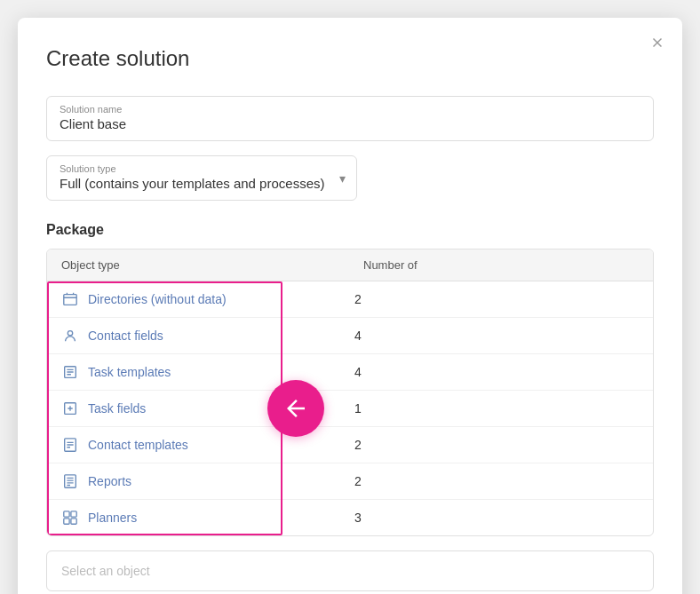 This screenshot has height=594, width=700. Describe the element at coordinates (350, 178) in the screenshot. I see `solution-type-group: Solution type Full (contains your templa…` at that location.